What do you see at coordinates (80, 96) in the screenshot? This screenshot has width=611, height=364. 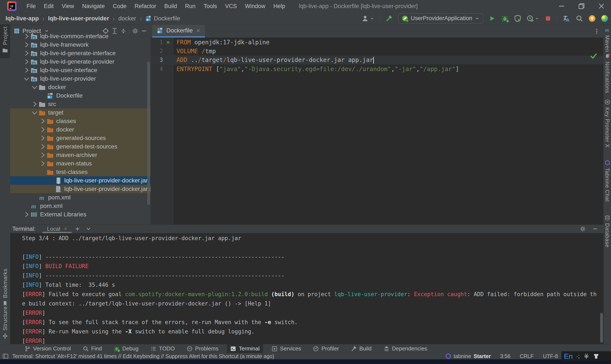 I see `tree-item: DDockerfile` at bounding box center [80, 96].